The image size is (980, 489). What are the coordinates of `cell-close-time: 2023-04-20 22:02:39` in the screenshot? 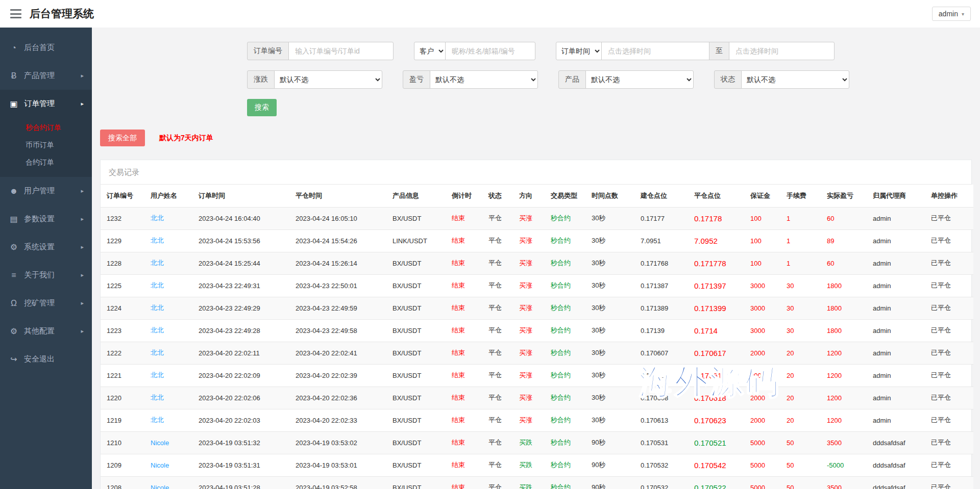 It's located at (338, 375).